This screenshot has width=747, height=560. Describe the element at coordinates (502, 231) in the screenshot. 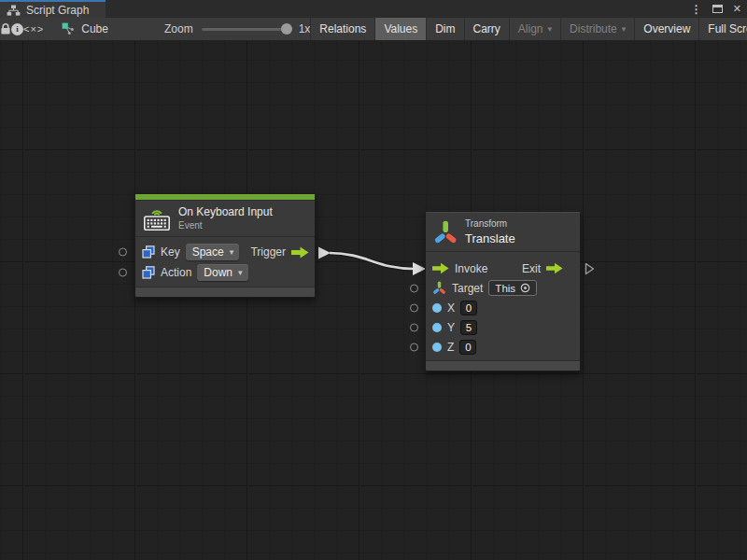

I see `node-header: Transform Translate` at that location.